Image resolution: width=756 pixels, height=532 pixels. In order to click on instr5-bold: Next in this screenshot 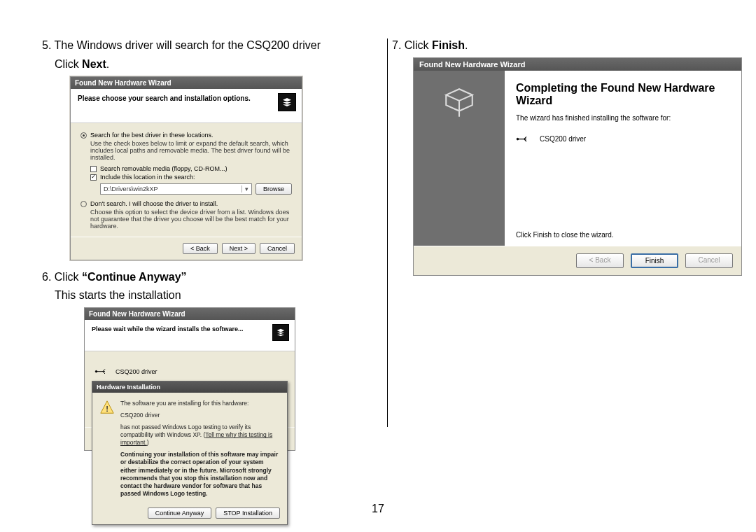, I will do `click(94, 64)`.